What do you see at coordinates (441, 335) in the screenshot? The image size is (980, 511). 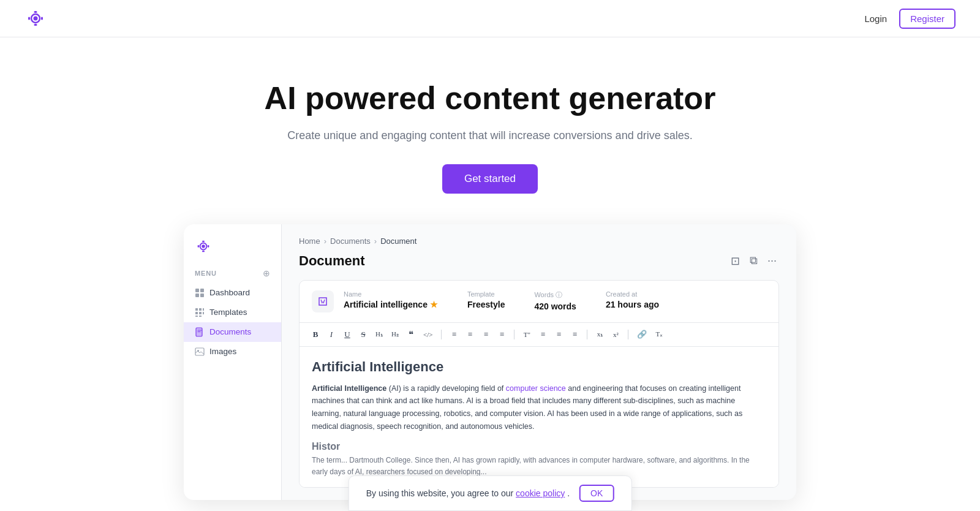 I see `toolbar-sep1` at bounding box center [441, 335].